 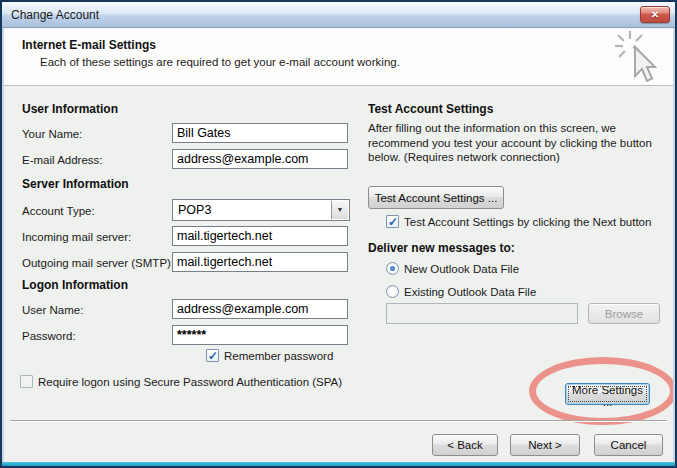 What do you see at coordinates (674, 246) in the screenshot?
I see `window-edge-right` at bounding box center [674, 246].